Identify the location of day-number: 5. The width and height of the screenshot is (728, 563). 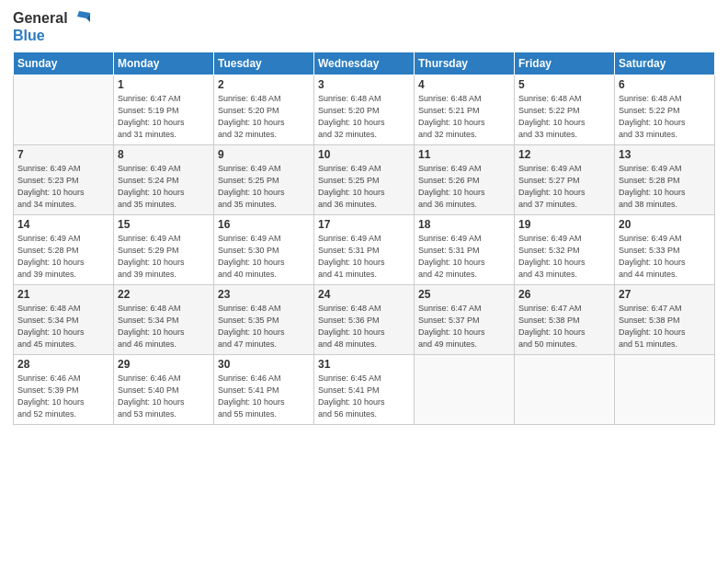
(564, 85).